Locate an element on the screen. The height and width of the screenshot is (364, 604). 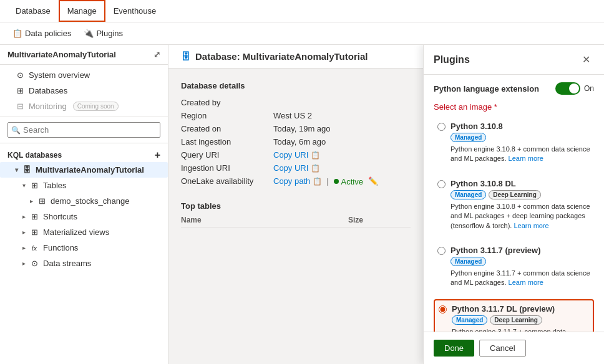
python-extension-label: Python language extension is located at coordinates (487, 89).